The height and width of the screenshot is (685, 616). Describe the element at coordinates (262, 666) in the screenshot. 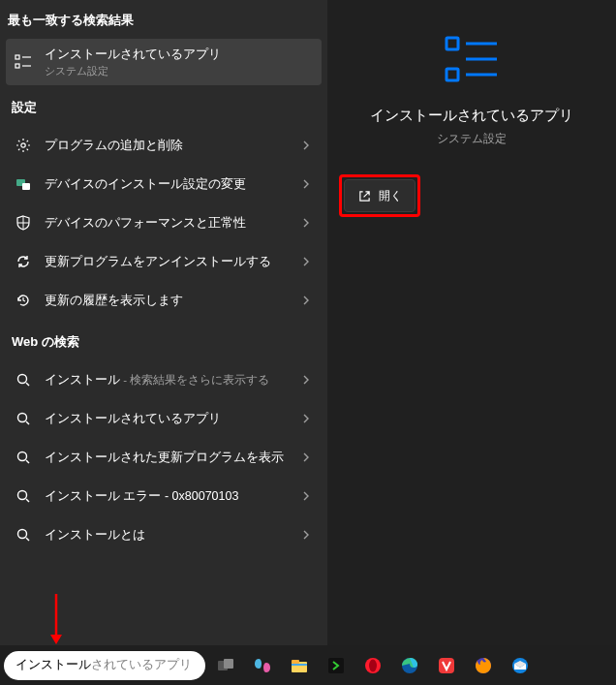

I see `copilot-icon` at that location.